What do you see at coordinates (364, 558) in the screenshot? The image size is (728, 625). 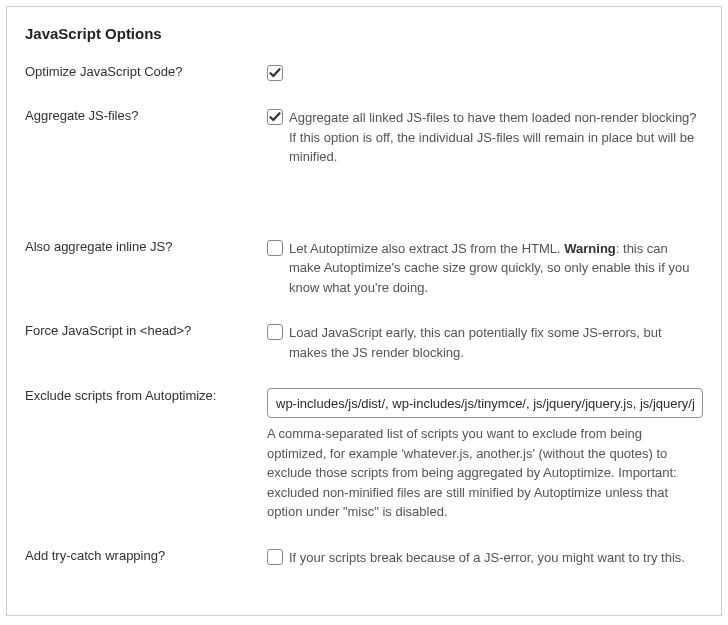 I see `row-trycatch: Add try-catch wrapping? If your scripts …` at bounding box center [364, 558].